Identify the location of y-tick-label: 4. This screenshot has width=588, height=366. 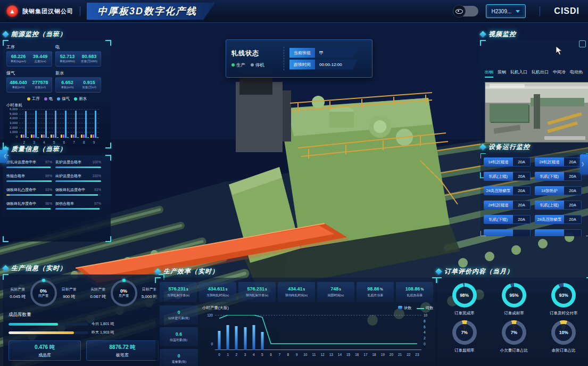
(425, 332).